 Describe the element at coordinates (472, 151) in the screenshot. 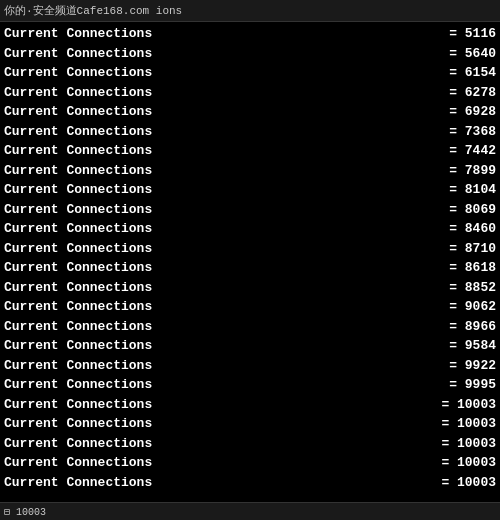

I see `log-value: = 7442` at that location.